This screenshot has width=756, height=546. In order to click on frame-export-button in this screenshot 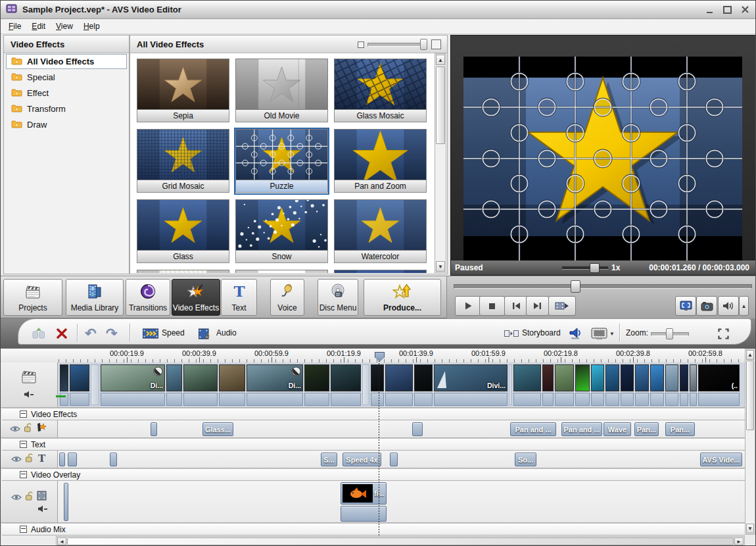, I will do `click(562, 306)`.